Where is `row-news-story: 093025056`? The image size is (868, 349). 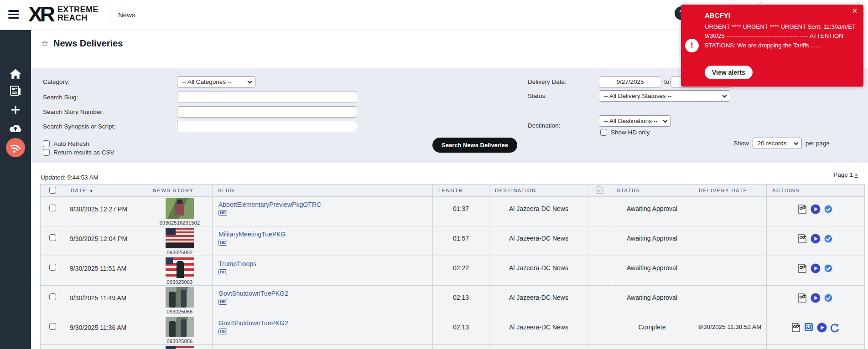
row-news-story: 093025056 is located at coordinates (180, 330).